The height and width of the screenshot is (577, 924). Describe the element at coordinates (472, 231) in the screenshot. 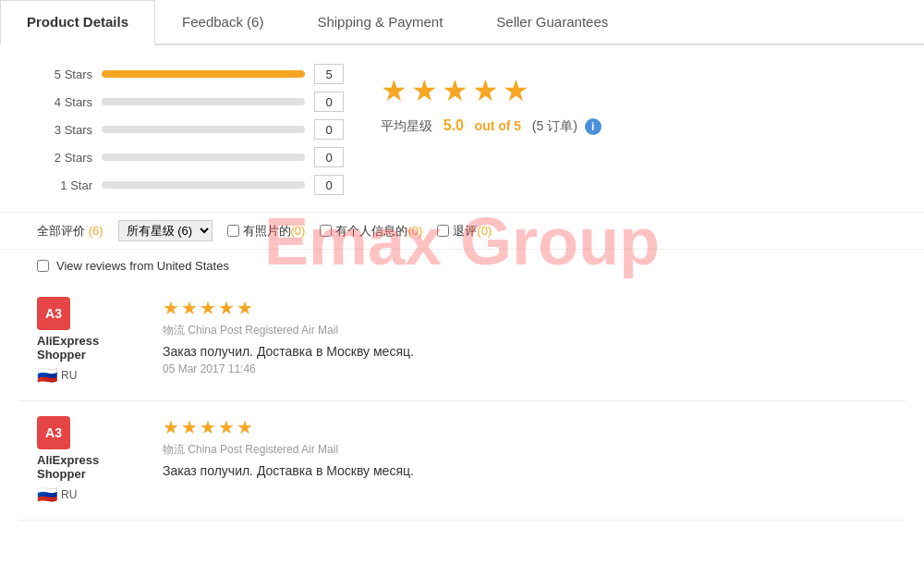

I see `return-filter-text: 退评(0)` at that location.